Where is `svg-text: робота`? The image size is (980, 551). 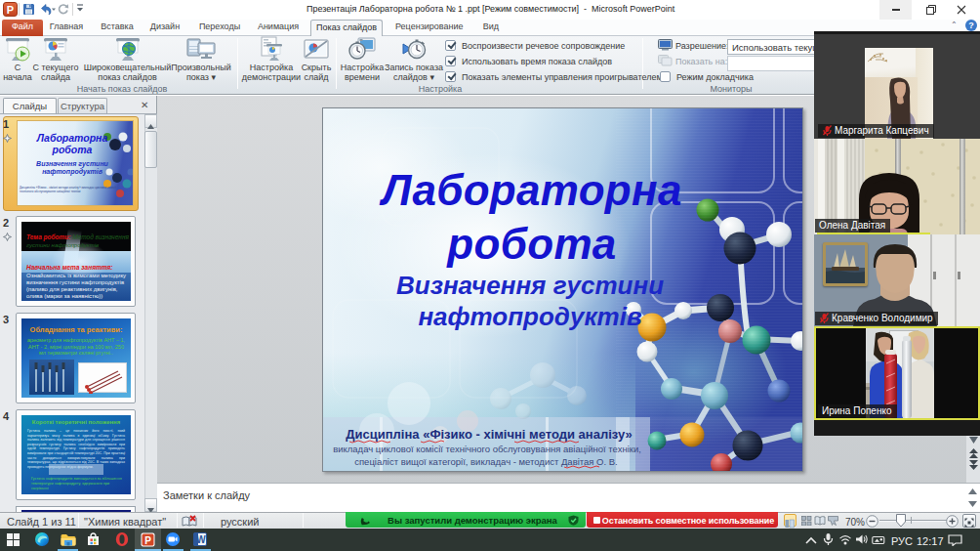
svg-text: робота is located at coordinates (531, 244).